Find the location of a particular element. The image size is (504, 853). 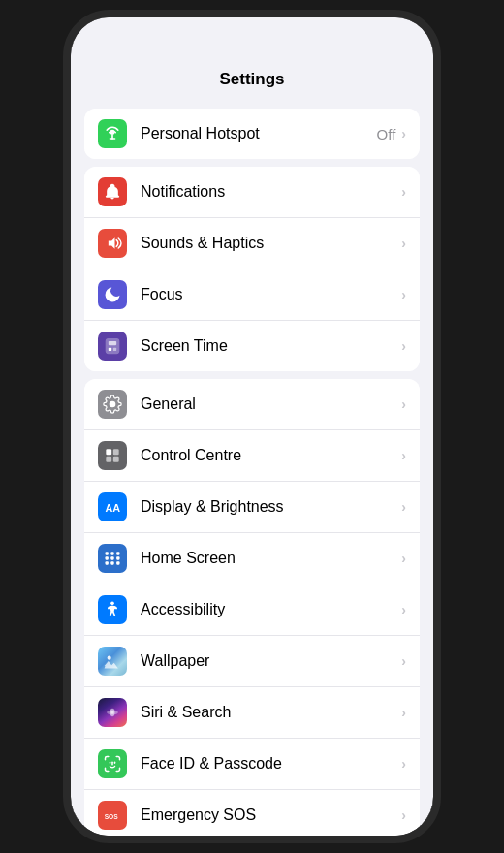

home-screen-label: Home Screen is located at coordinates (271, 558).